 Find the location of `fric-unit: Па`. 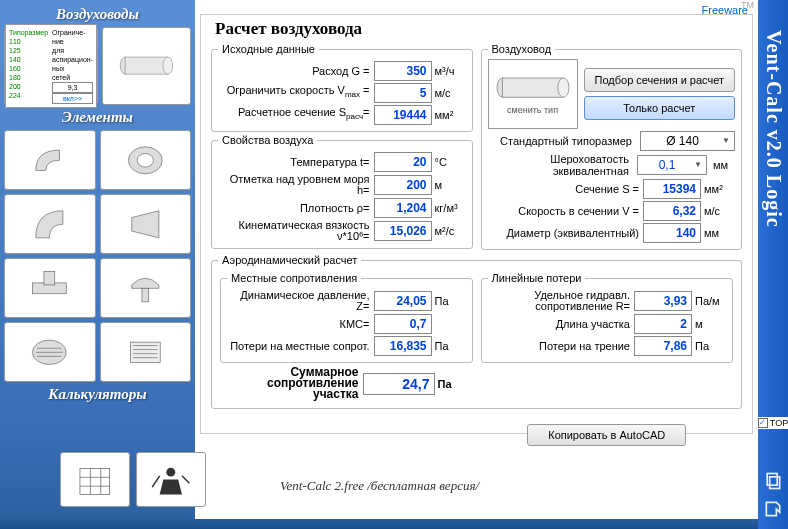

fric-unit: Па is located at coordinates (709, 346).